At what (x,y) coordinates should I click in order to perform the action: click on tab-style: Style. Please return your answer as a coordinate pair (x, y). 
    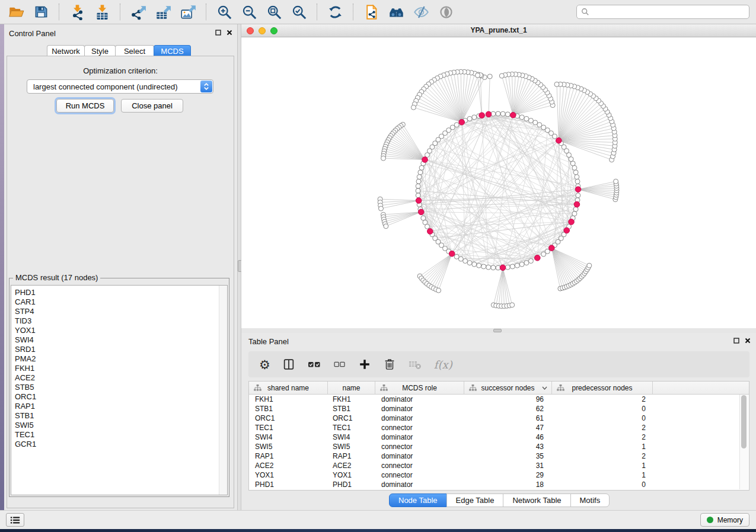
    Looking at the image, I should click on (100, 51).